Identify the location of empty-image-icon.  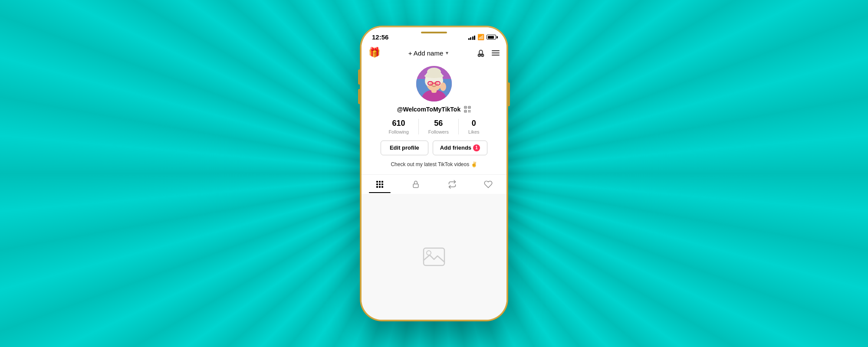
(434, 257).